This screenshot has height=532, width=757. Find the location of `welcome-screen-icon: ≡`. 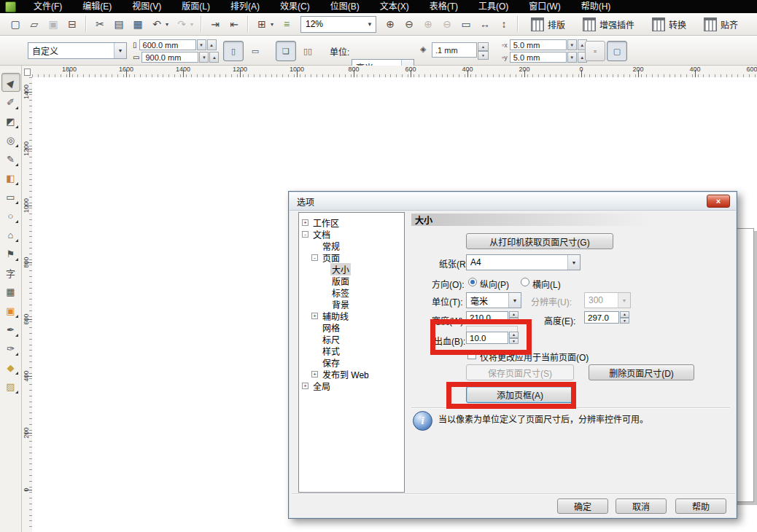

welcome-screen-icon: ≡ is located at coordinates (287, 24).